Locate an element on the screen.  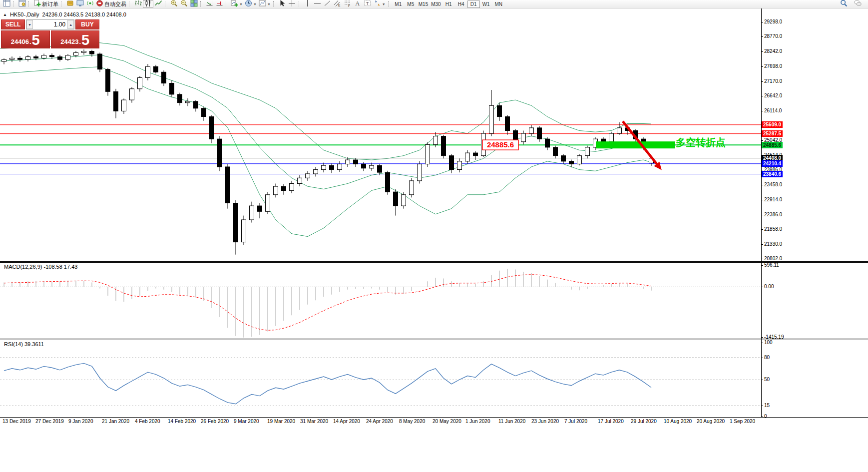
volume-input is located at coordinates (50, 24).